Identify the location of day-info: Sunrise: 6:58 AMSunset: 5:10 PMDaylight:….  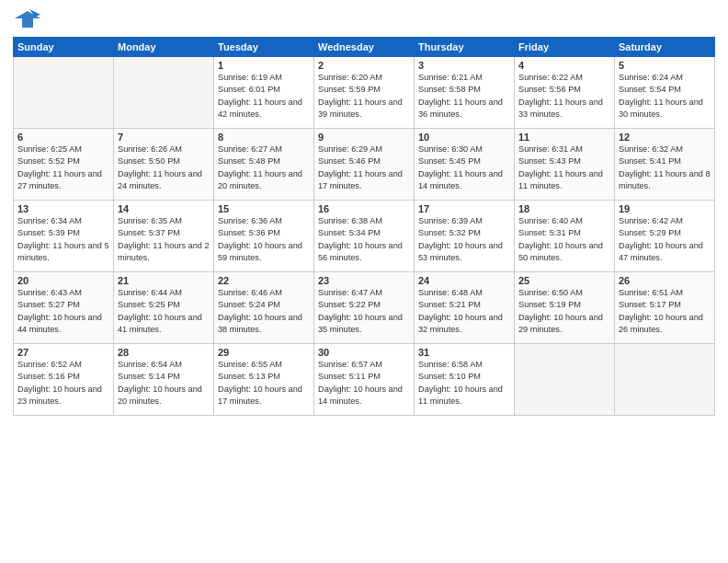
(464, 383).